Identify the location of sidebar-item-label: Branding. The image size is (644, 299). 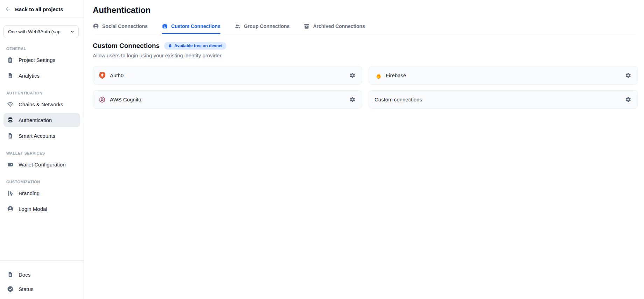
(29, 193).